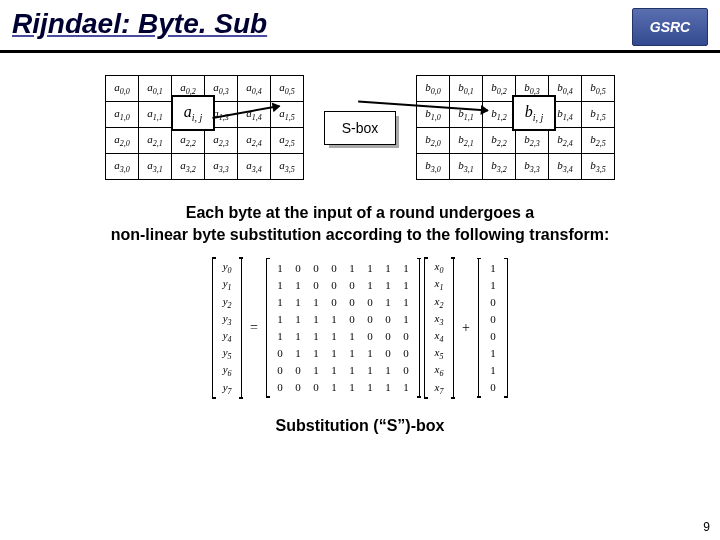 The width and height of the screenshot is (720, 540). What do you see at coordinates (706, 527) in the screenshot?
I see `page-number: 9` at bounding box center [706, 527].